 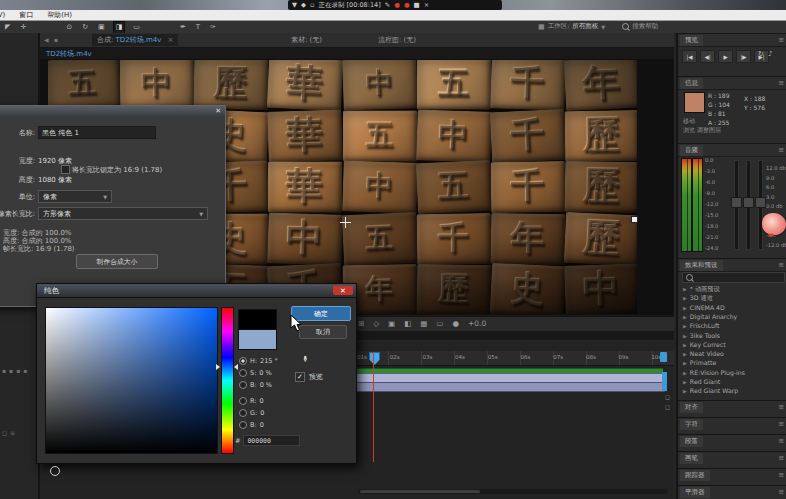 What do you see at coordinates (668, 396) in the screenshot?
I see `comp-marker-icon: ◻` at bounding box center [668, 396].